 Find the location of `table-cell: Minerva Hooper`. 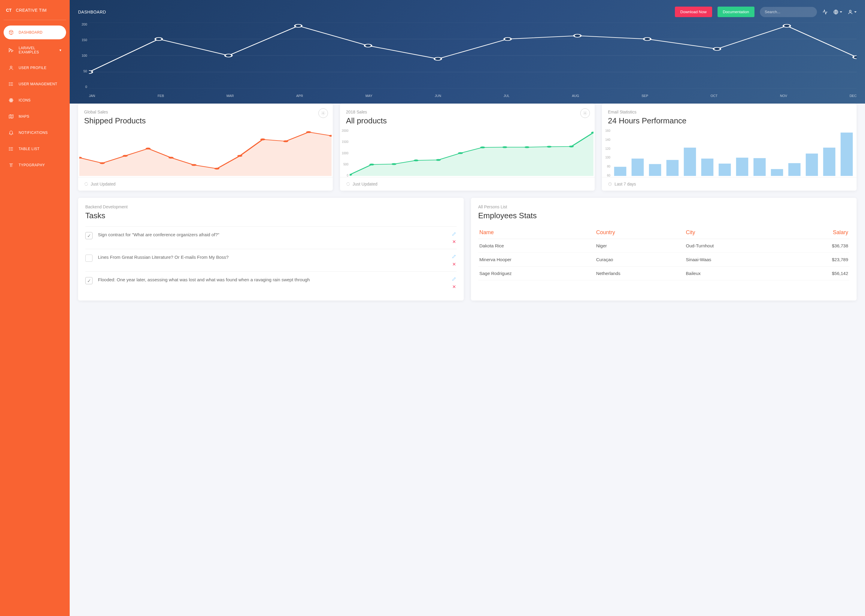

table-cell: Minerva Hooper is located at coordinates (536, 259).